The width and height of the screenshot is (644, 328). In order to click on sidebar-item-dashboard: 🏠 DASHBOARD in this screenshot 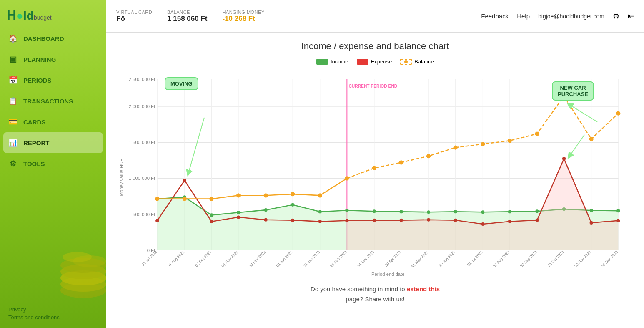, I will do `click(53, 38)`.